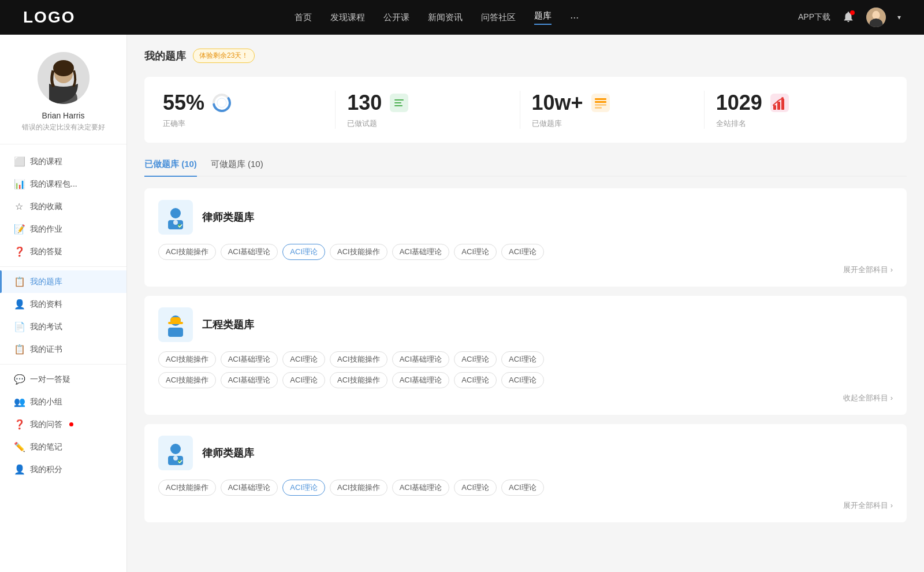  I want to click on notification-bell, so click(848, 17).